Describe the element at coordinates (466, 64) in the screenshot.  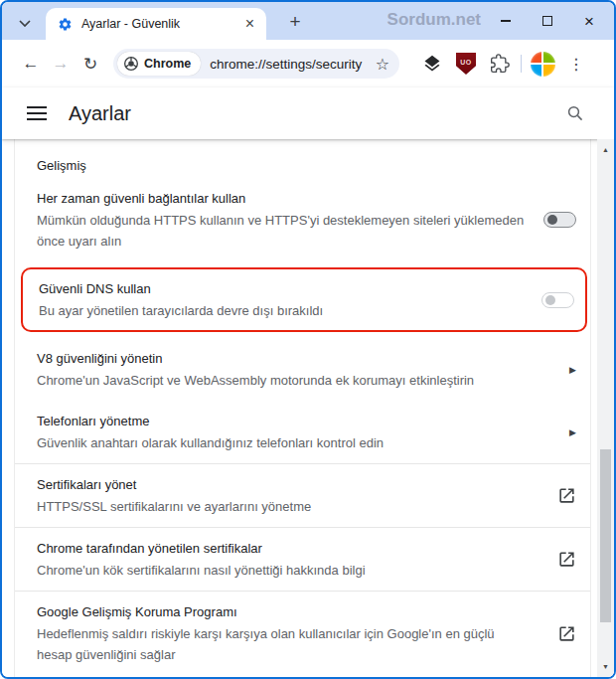
I see `ublock-extension-button: UO` at that location.